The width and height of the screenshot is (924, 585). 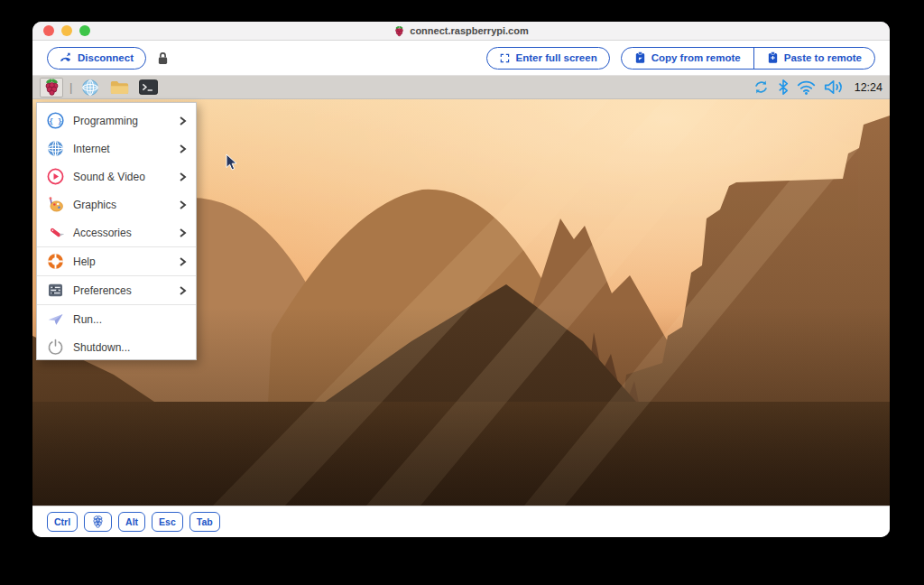 What do you see at coordinates (116, 121) in the screenshot?
I see `menu-item-programming: { } Programming` at bounding box center [116, 121].